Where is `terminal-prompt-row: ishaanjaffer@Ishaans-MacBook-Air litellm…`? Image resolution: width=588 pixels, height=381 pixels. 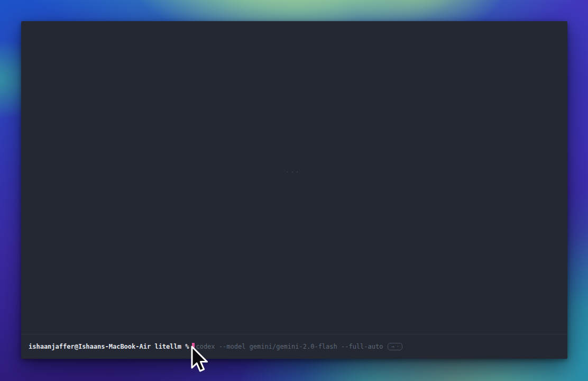
terminal-prompt-row: ishaanjaffer@Ishaans-MacBook-Air litellm… is located at coordinates (294, 347).